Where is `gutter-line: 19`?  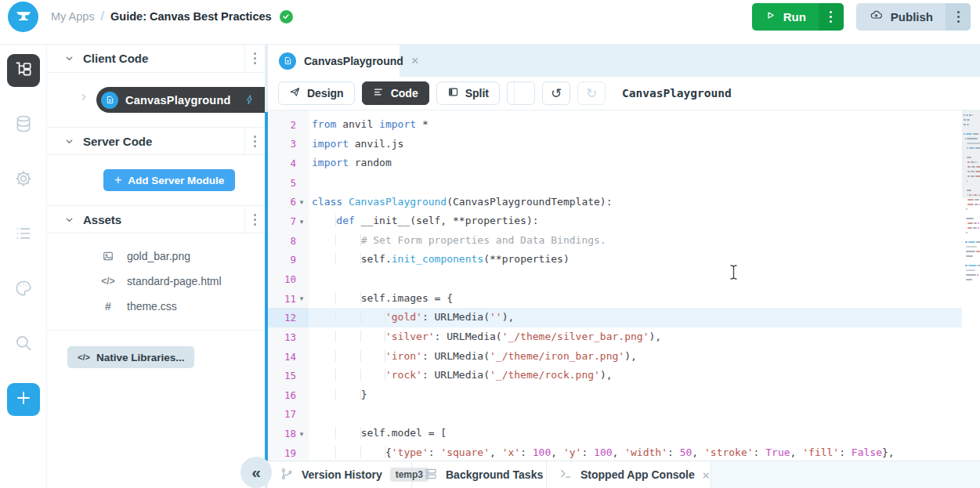 gutter-line: 19 is located at coordinates (288, 453).